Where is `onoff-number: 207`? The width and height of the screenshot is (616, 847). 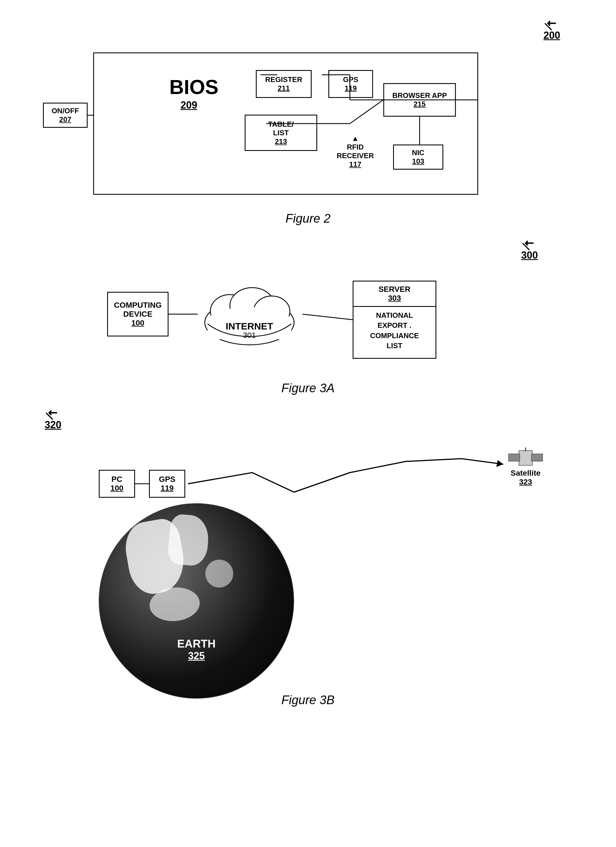 onoff-number: 207 is located at coordinates (65, 120).